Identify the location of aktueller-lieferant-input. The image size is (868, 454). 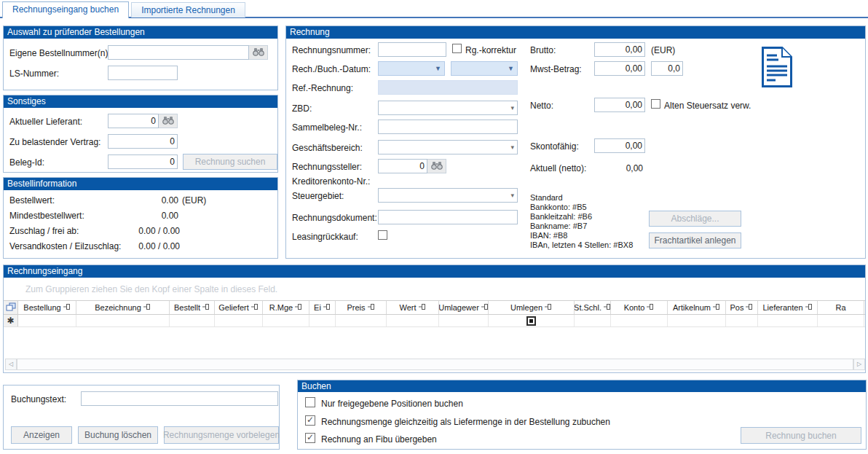
(133, 121).